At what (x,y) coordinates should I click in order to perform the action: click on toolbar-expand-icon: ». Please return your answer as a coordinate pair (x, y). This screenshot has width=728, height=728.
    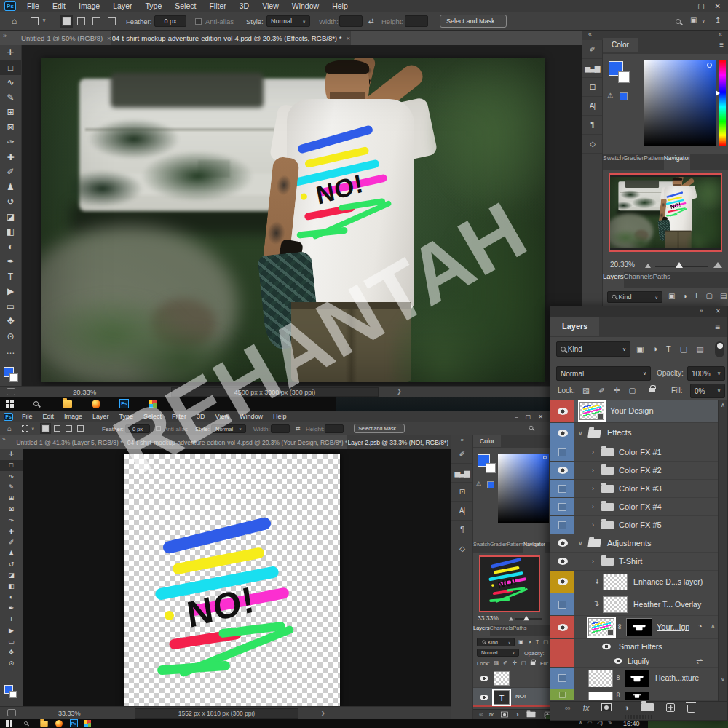
    Looking at the image, I should click on (4, 38).